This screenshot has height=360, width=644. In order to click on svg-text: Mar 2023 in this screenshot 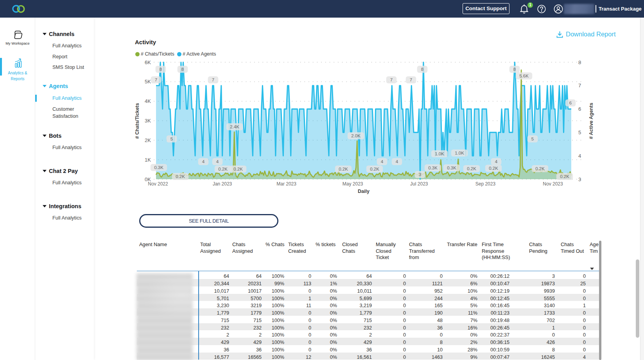, I will do `click(286, 184)`.